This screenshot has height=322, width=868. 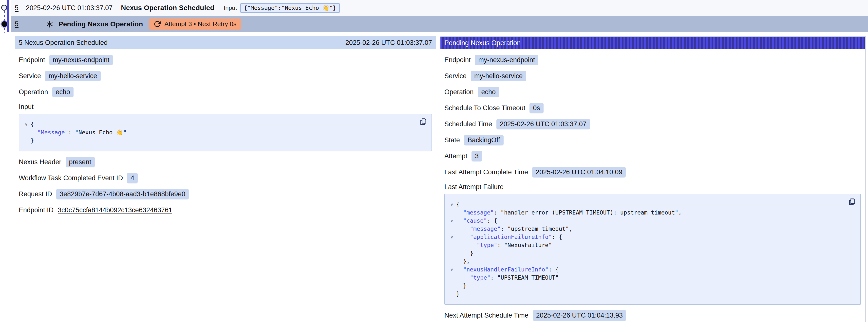 What do you see at coordinates (579, 172) in the screenshot?
I see `field-value: 2025-02-26 UTC 01:04:10.09` at bounding box center [579, 172].